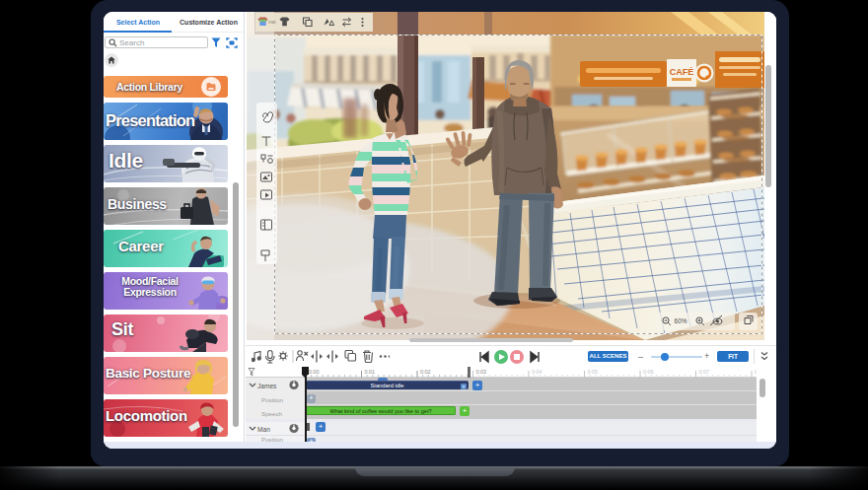 The image size is (868, 490). I want to click on svg-text: 0:00, so click(314, 372).